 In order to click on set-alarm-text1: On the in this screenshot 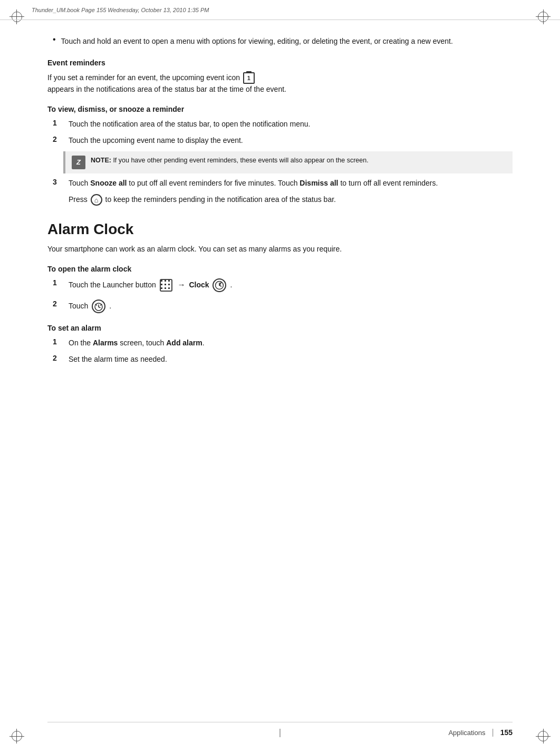, I will do `click(81, 343)`.